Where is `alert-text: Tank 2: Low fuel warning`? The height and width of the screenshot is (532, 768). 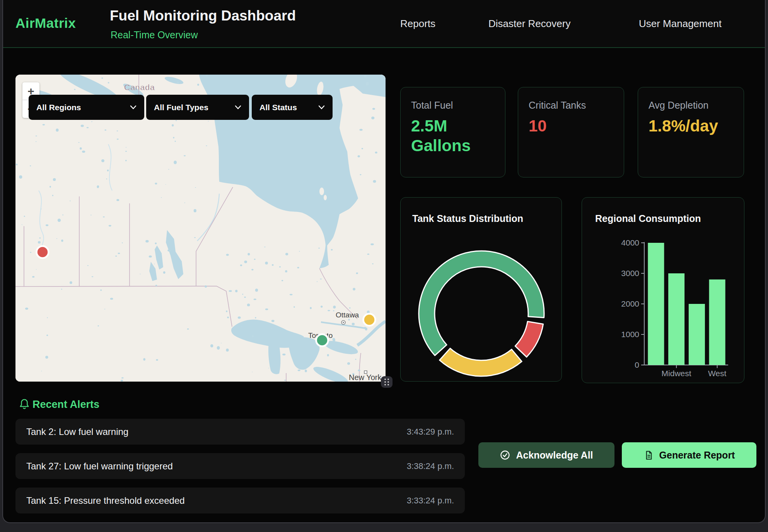
alert-text: Tank 2: Low fuel warning is located at coordinates (77, 432).